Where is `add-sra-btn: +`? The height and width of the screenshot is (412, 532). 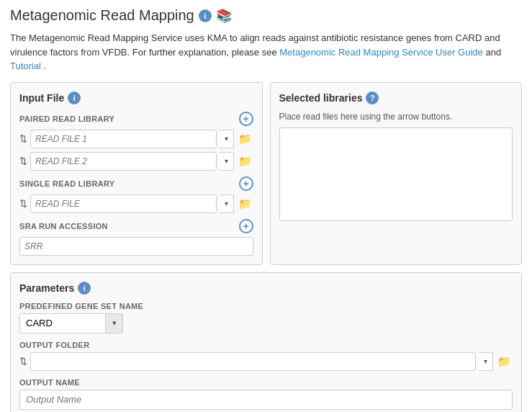
add-sra-btn: + is located at coordinates (246, 226).